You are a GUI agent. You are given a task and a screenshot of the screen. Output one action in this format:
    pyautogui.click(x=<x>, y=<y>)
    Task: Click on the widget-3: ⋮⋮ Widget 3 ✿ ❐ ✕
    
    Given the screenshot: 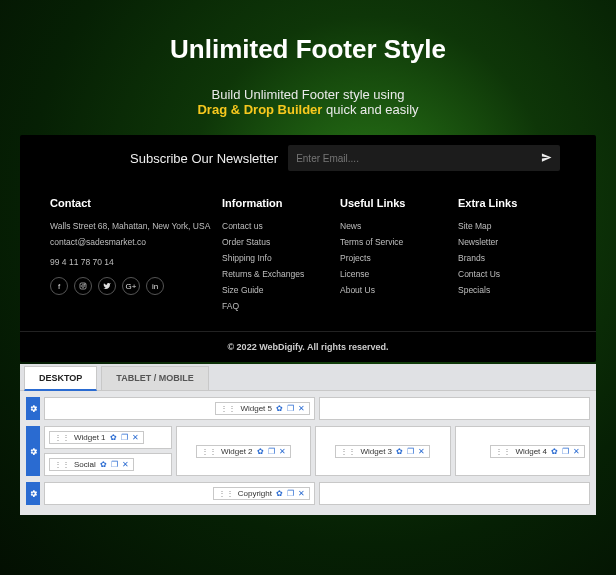 What is the action you would take?
    pyautogui.click(x=382, y=452)
    